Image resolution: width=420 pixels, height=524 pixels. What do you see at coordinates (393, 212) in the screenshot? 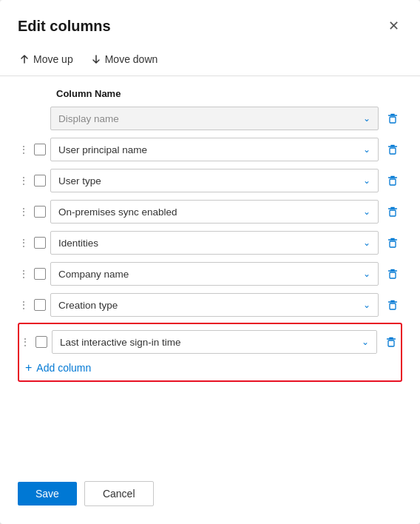
I see `delete-button-on-premises-sync` at bounding box center [393, 212].